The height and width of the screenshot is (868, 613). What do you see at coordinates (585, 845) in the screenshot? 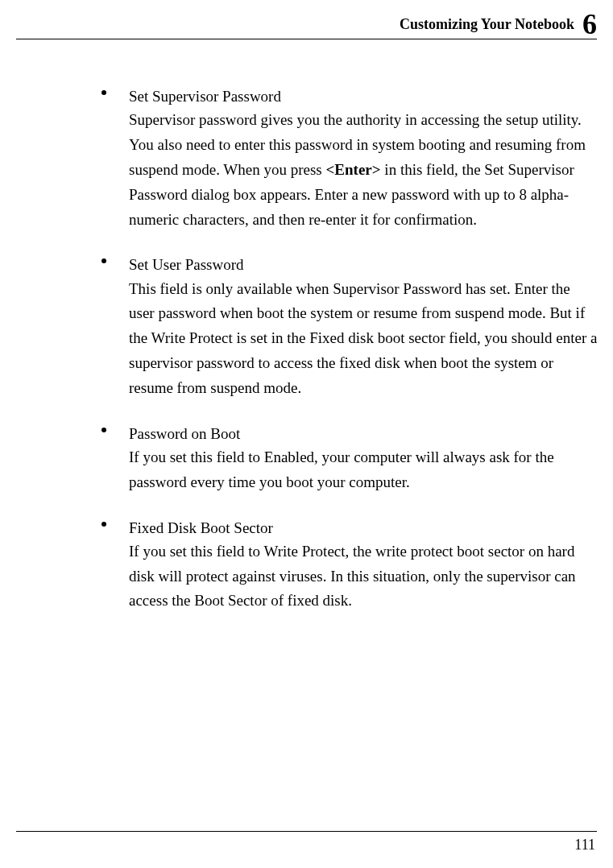
I see `page-number: 111` at bounding box center [585, 845].